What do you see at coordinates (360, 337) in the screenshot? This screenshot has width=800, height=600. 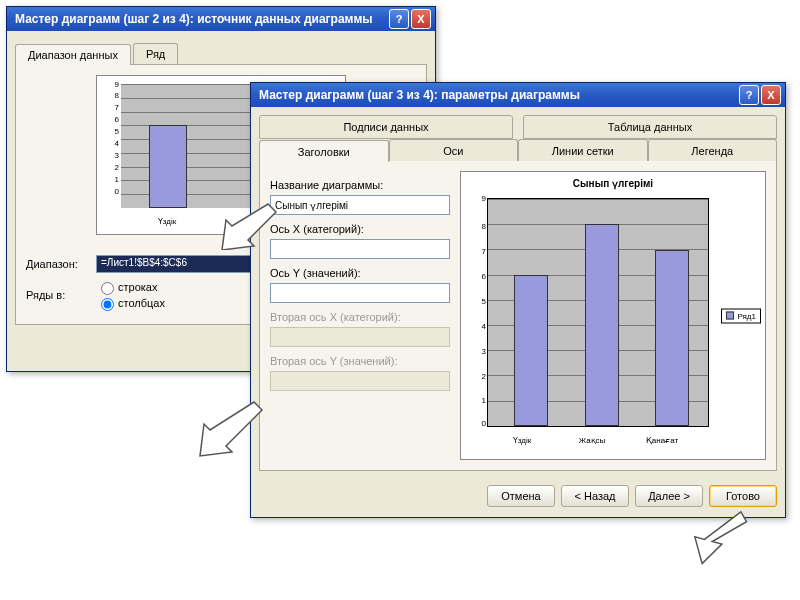 I see `x2-axis-input` at bounding box center [360, 337].